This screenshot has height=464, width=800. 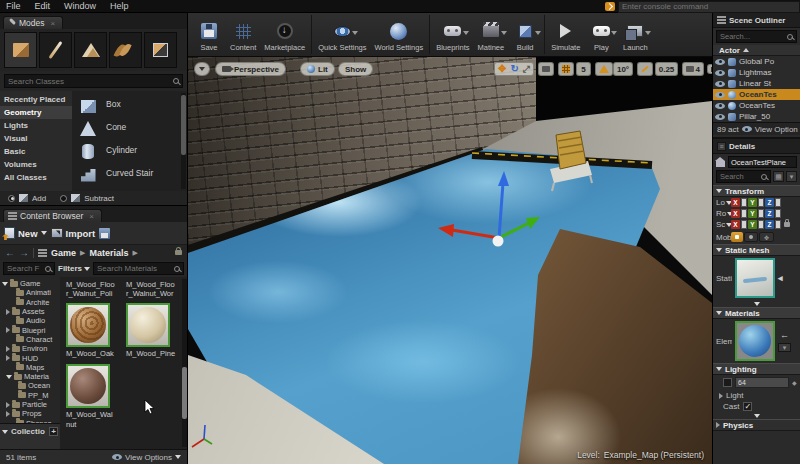 What do you see at coordinates (756, 94) in the screenshot?
I see `actor-row-selected: OceanTes` at bounding box center [756, 94].